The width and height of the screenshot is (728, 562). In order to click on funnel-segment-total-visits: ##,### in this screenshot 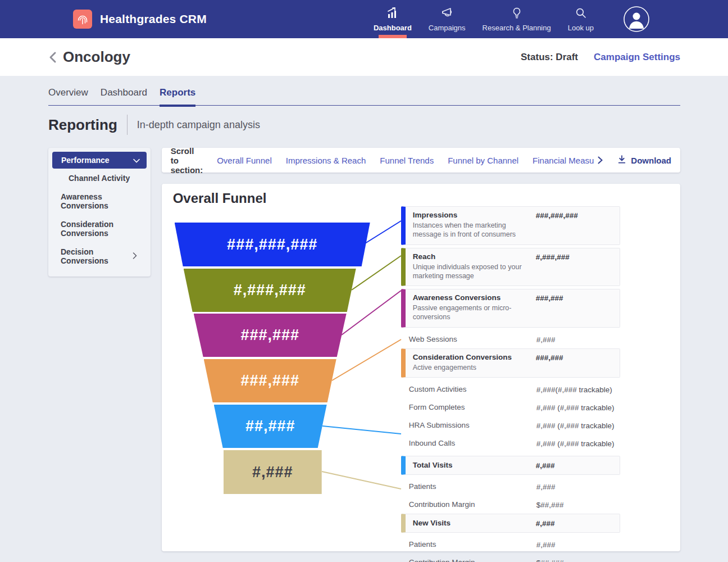, I will do `click(271, 426)`.